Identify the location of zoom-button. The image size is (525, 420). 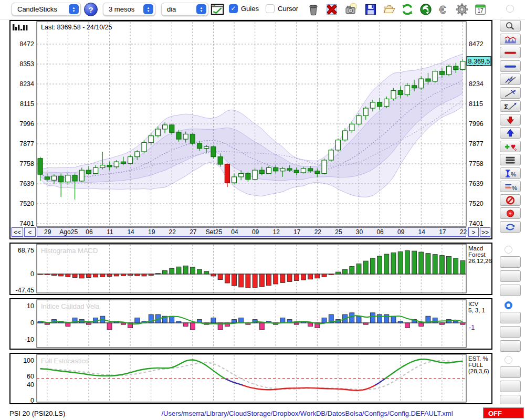
(510, 26).